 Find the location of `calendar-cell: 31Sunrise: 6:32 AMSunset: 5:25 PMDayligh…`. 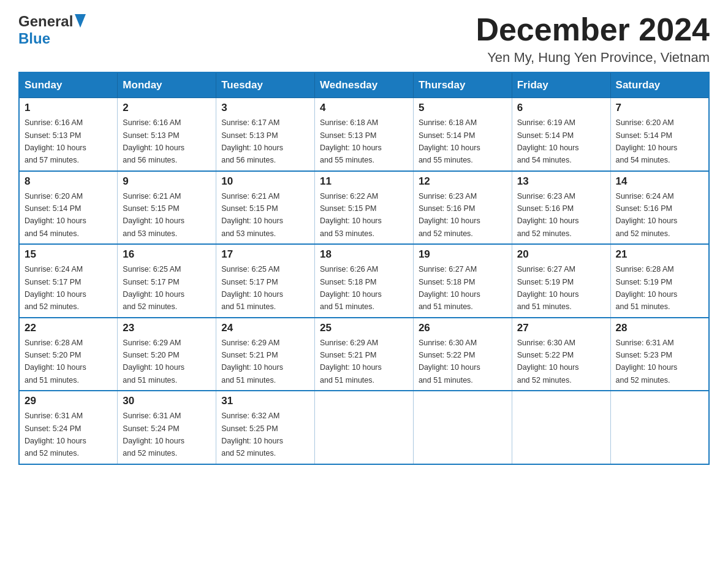

calendar-cell: 31Sunrise: 6:32 AMSunset: 5:25 PMDayligh… is located at coordinates (266, 427).